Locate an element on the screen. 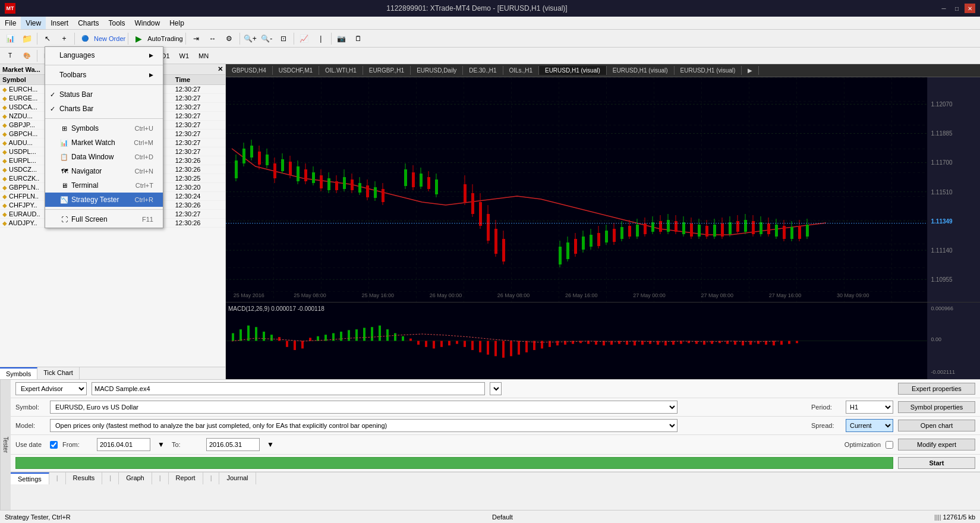 The height and width of the screenshot is (523, 980). date-row: Use date From: ▼ To: ▼ Optimization Modi… is located at coordinates (496, 445).